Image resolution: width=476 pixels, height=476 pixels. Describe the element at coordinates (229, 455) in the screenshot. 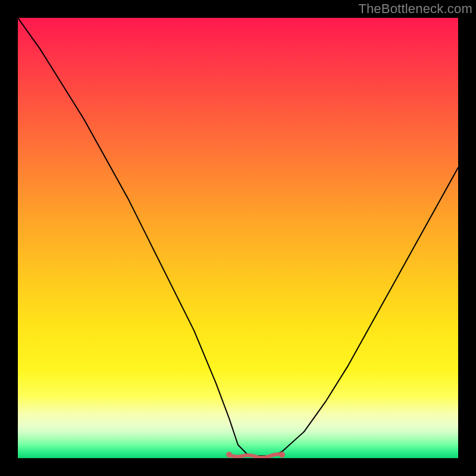

I see `optimal-endpoint-left` at that location.